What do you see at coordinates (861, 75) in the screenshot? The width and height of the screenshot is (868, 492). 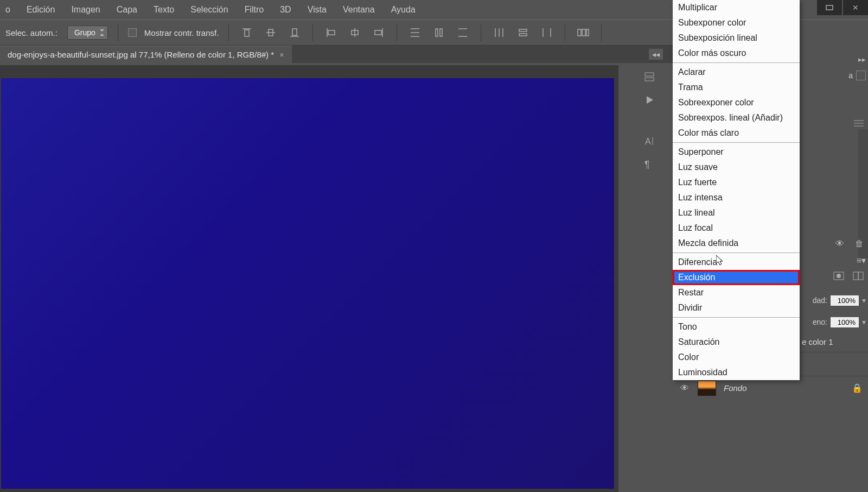 I see `panel-swatch` at bounding box center [861, 75].